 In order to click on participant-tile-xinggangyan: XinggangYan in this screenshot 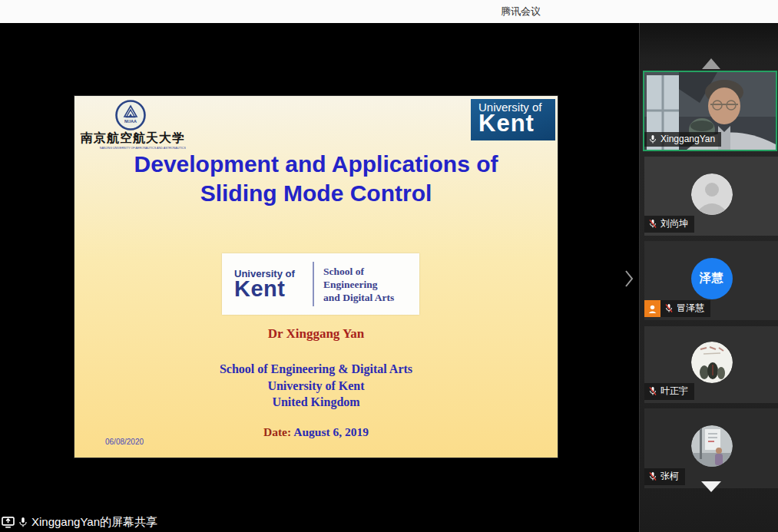, I will do `click(710, 111)`.